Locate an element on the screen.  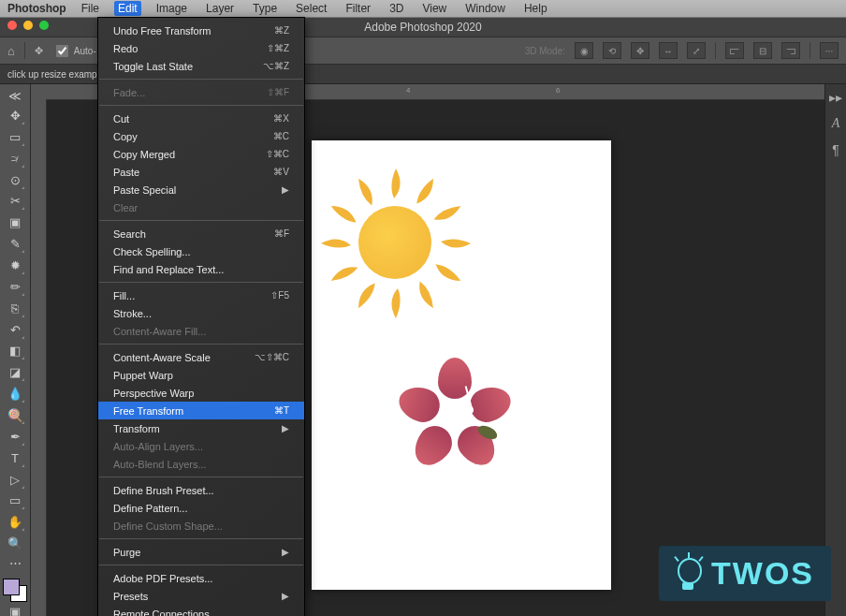
minimize-window-icon is located at coordinates (28, 25).